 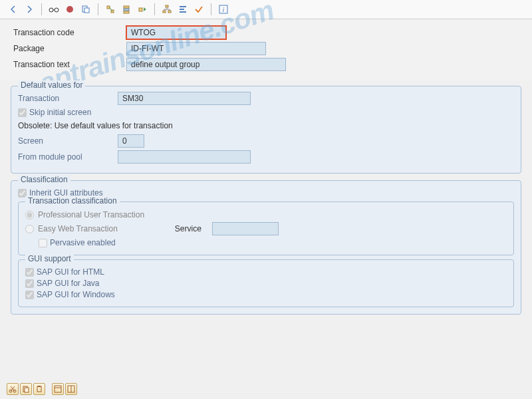 What do you see at coordinates (266, 9) in the screenshot?
I see `main-toolbar: i` at bounding box center [266, 9].